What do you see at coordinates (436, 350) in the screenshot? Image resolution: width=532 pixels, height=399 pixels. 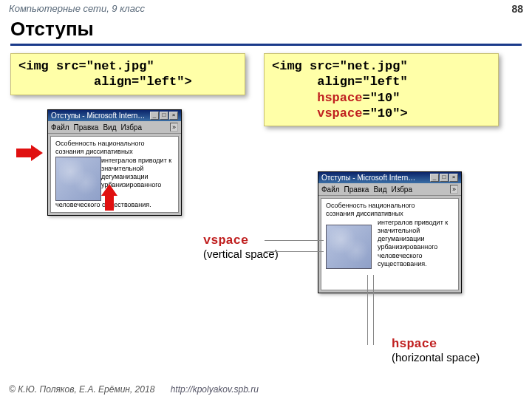 I see `hspace-label: hspace (horizontal space)` at bounding box center [436, 350].